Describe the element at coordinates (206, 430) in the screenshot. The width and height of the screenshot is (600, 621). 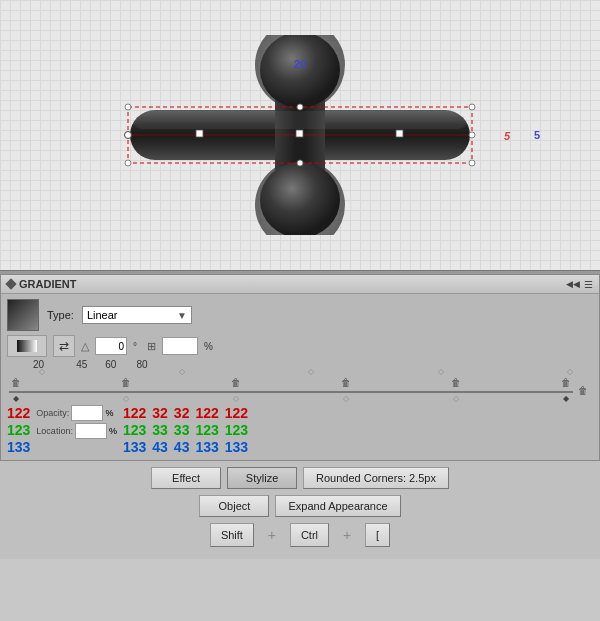
I see `stop-col-5: 122 123 133` at that location.